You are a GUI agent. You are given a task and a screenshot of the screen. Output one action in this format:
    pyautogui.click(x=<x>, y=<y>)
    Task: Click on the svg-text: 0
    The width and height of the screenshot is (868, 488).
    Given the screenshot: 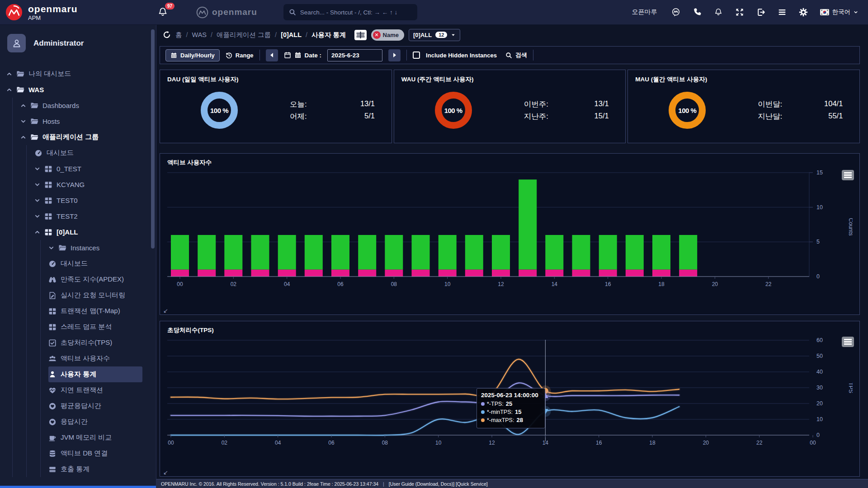 What is the action you would take?
    pyautogui.click(x=818, y=435)
    